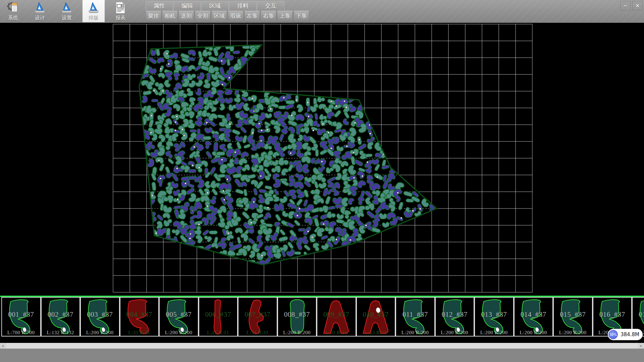 This screenshot has height=362, width=644. Describe the element at coordinates (67, 11) in the screenshot. I see `ribbon-big-buttons: 系统设计设置排版报表` at that location.